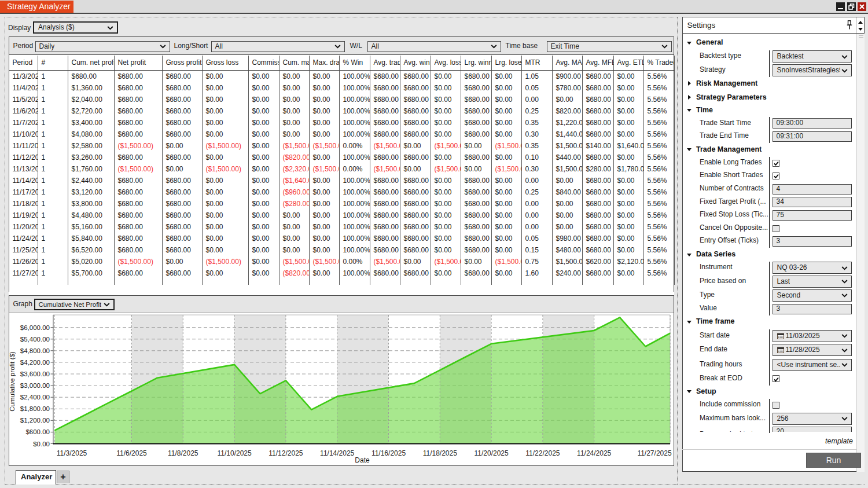 Image resolution: width=868 pixels, height=488 pixels. What do you see at coordinates (440, 453) in the screenshot?
I see `svg-text: 11/18/2025` at bounding box center [440, 453].